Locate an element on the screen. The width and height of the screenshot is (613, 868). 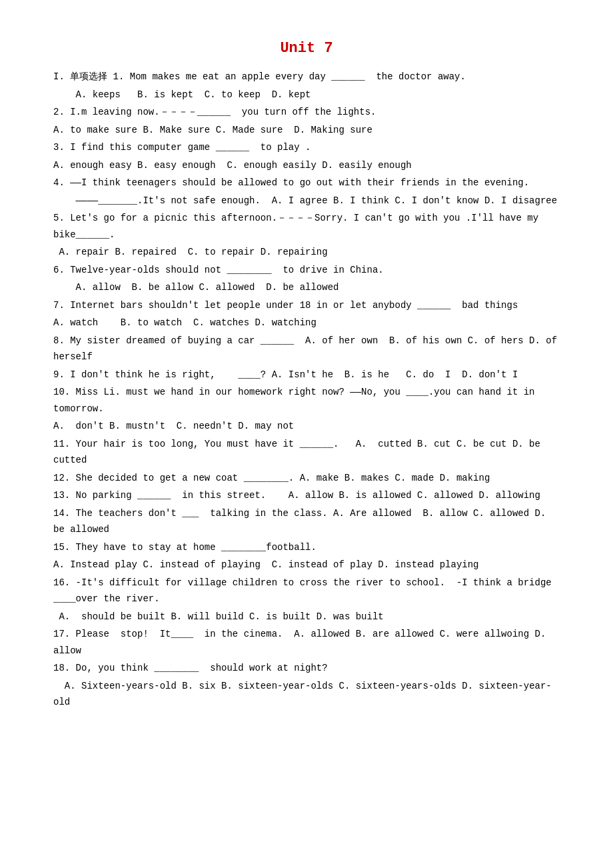
content-line-21: 14. The teachers don't ___ talking in th… is located at coordinates (306, 521).